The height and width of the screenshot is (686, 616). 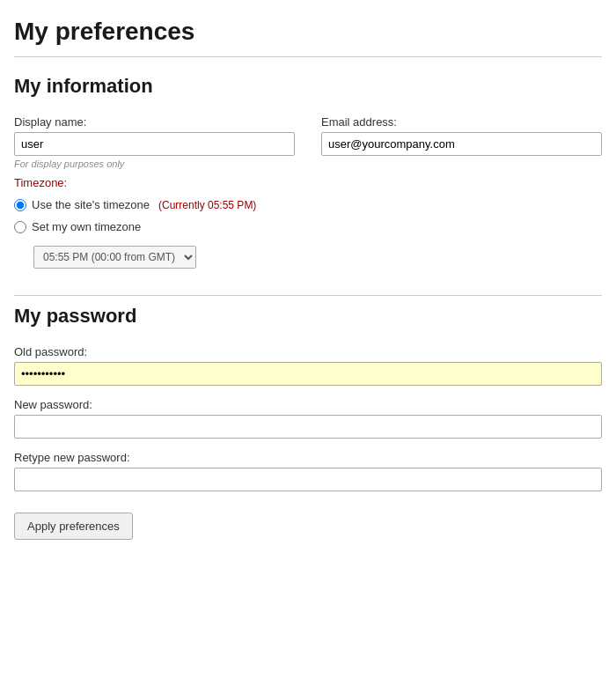 I want to click on email-group: Email address:, so click(x=461, y=143).